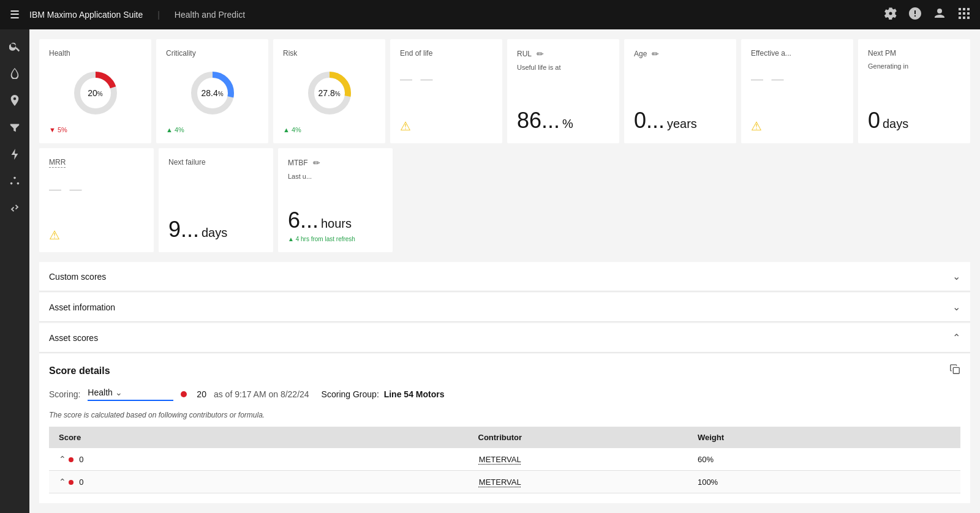  Describe the element at coordinates (95, 93) in the screenshot. I see `health-value: 20%` at that location.